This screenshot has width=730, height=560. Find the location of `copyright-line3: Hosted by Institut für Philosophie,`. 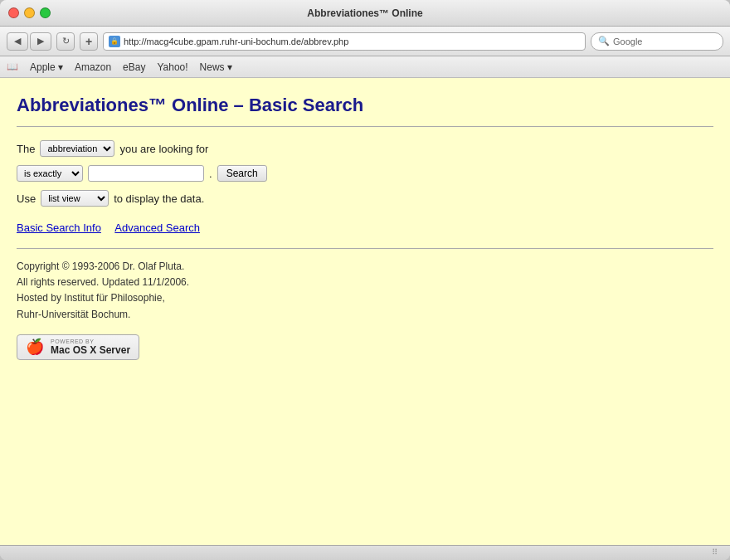

copyright-line3: Hosted by Institut für Philosophie, is located at coordinates (365, 299).